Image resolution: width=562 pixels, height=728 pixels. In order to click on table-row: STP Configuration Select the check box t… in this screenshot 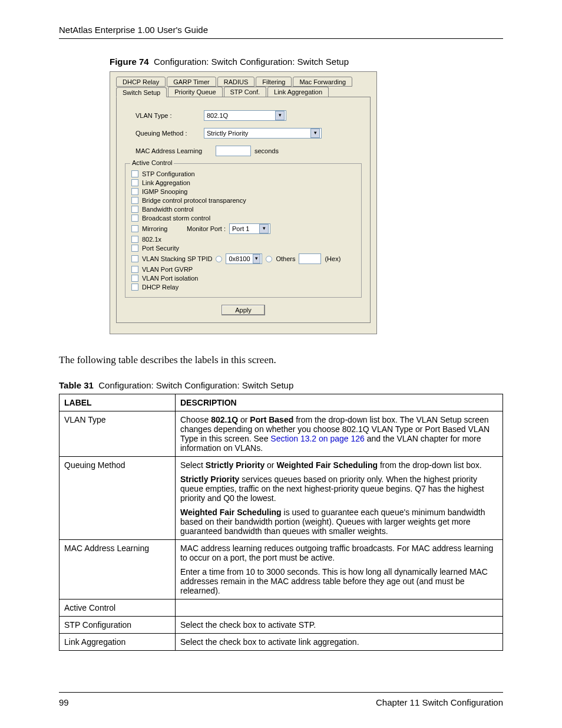, I will do `click(282, 625)`.